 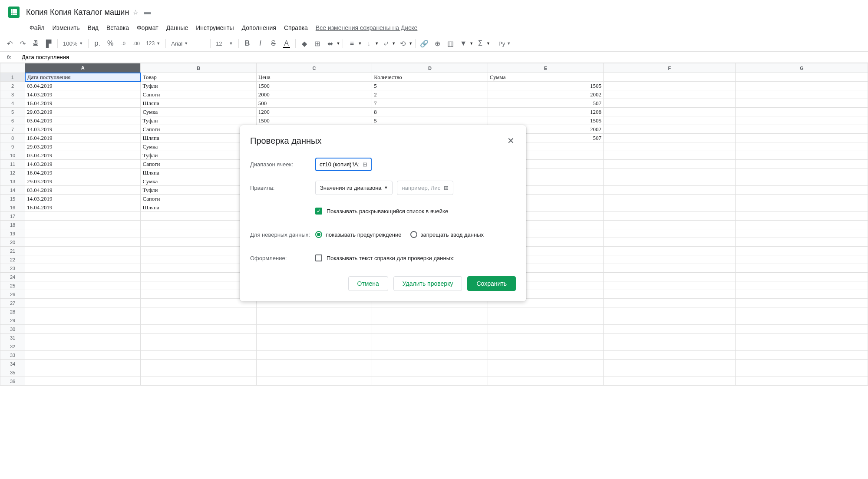 What do you see at coordinates (314, 103) in the screenshot?
I see `cell: 500` at bounding box center [314, 103].